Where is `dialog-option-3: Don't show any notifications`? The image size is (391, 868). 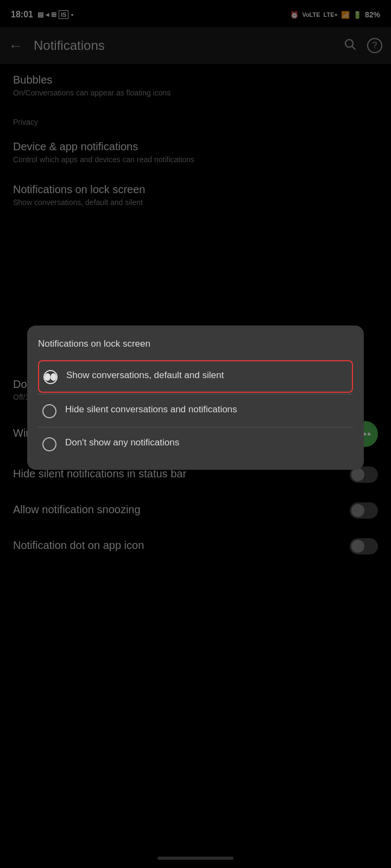
dialog-option-3: Don't show any notifications is located at coordinates (195, 444).